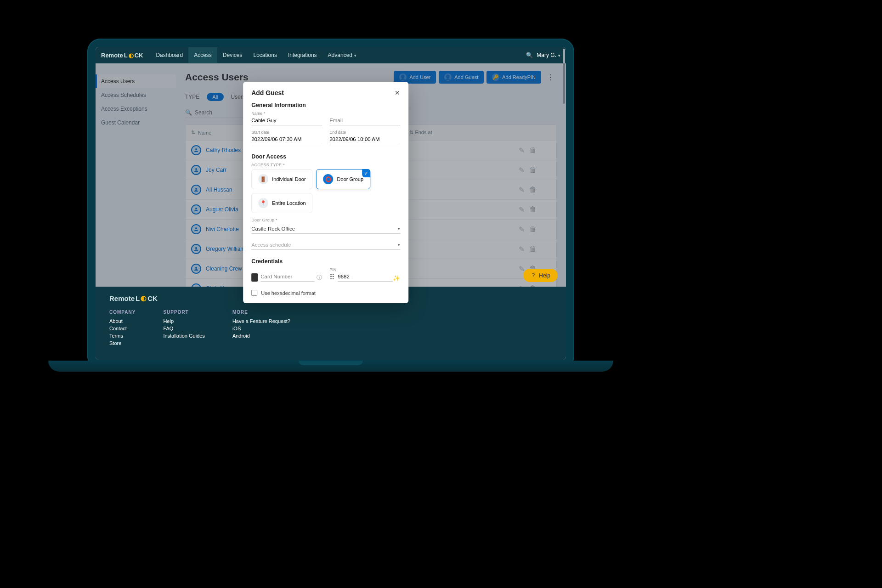 The width and height of the screenshot is (882, 588). I want to click on tile-entire-location: 📍 Entire Location, so click(282, 203).